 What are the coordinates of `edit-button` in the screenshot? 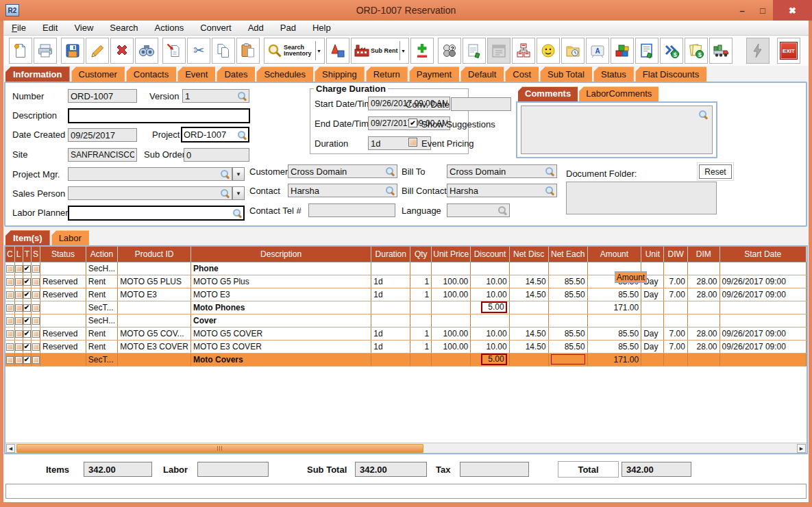 It's located at (97, 51).